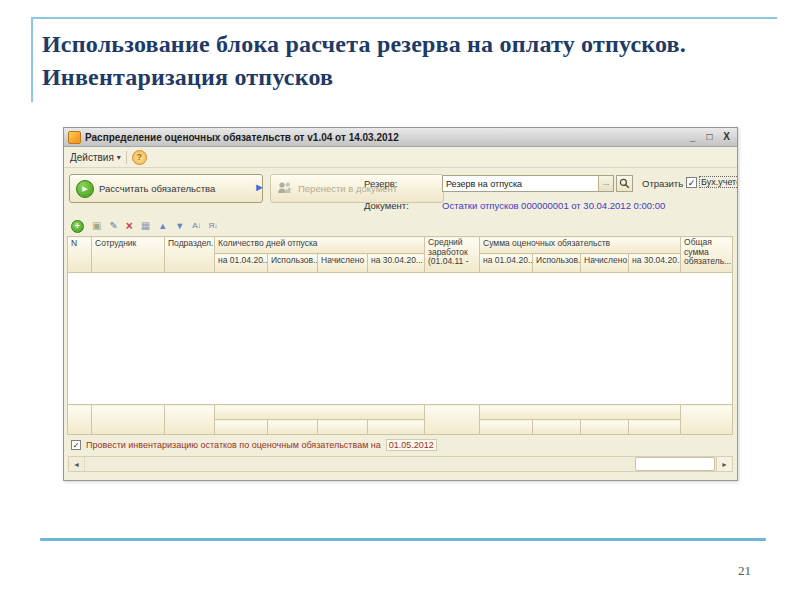 The image size is (800, 600). I want to click on forward-arrow-icon: ►, so click(260, 187).